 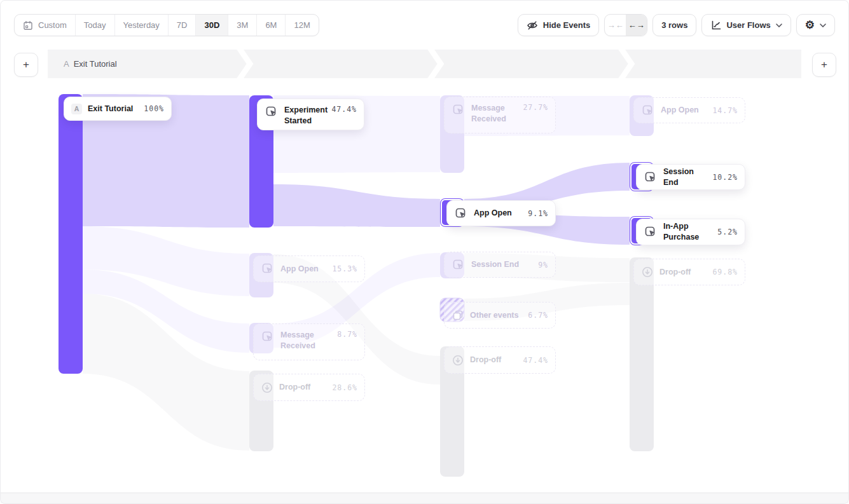 What do you see at coordinates (725, 177) in the screenshot?
I see `node-value: 10.2%` at bounding box center [725, 177].